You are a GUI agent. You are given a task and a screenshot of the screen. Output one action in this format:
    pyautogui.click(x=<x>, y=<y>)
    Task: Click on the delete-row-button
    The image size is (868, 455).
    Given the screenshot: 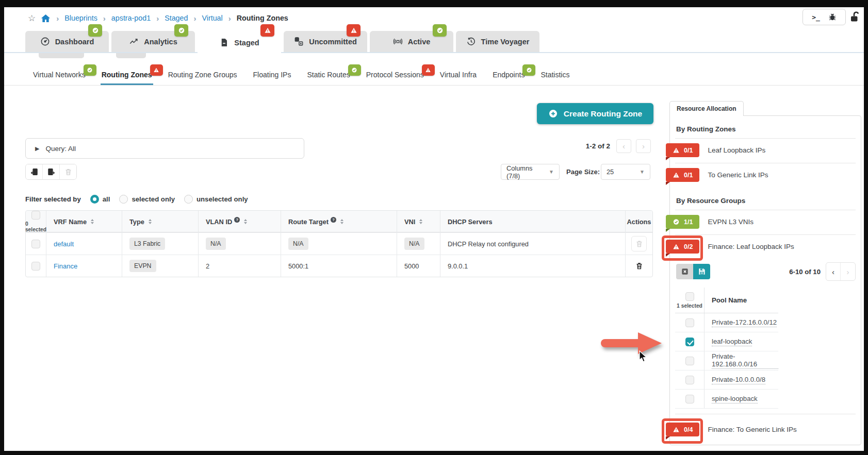 What is the action you would take?
    pyautogui.click(x=639, y=266)
    